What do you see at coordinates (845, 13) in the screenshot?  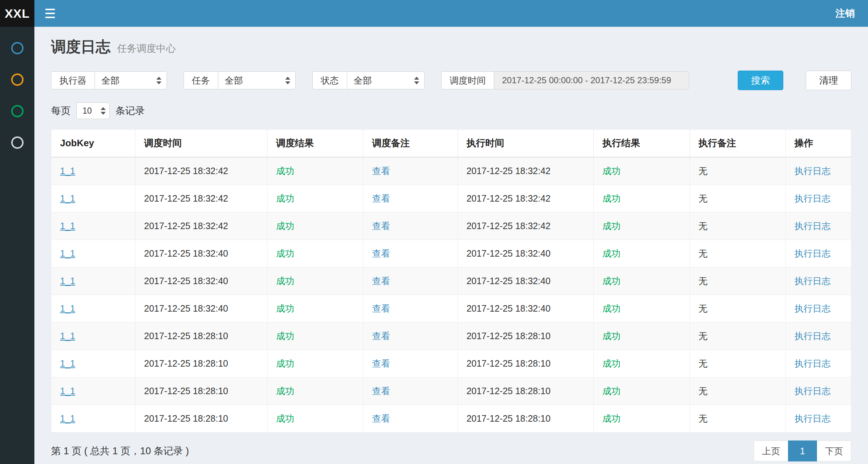 I see `logout-link: 注销` at bounding box center [845, 13].